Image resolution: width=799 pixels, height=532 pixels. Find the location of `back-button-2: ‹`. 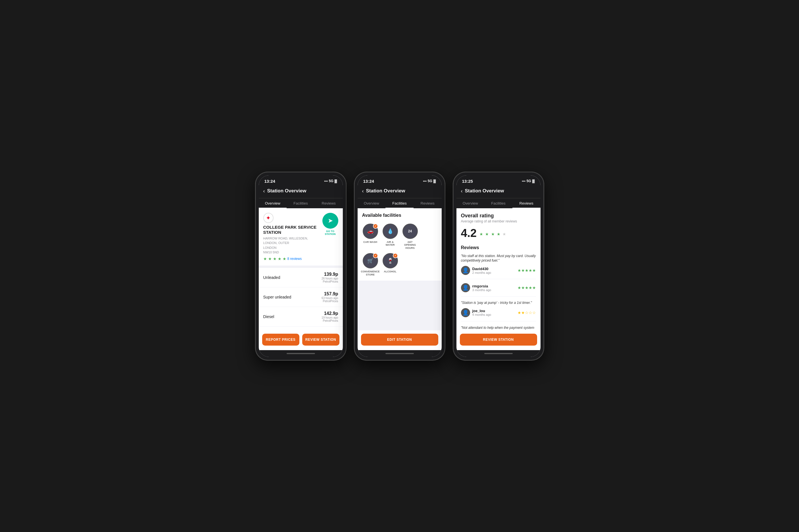

back-button-2: ‹ is located at coordinates (363, 191).